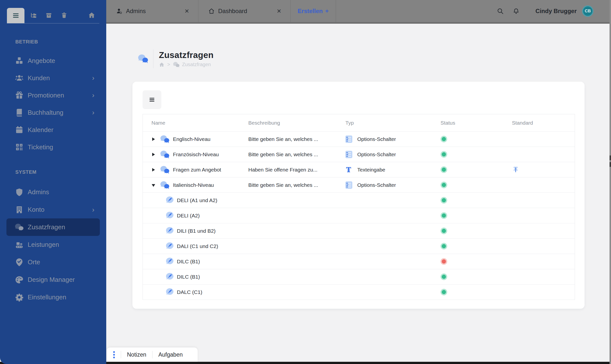 Image resolution: width=611 pixels, height=364 pixels. What do you see at coordinates (359, 216) in the screenshot?
I see `table-row: DELI (A2)` at bounding box center [359, 216].